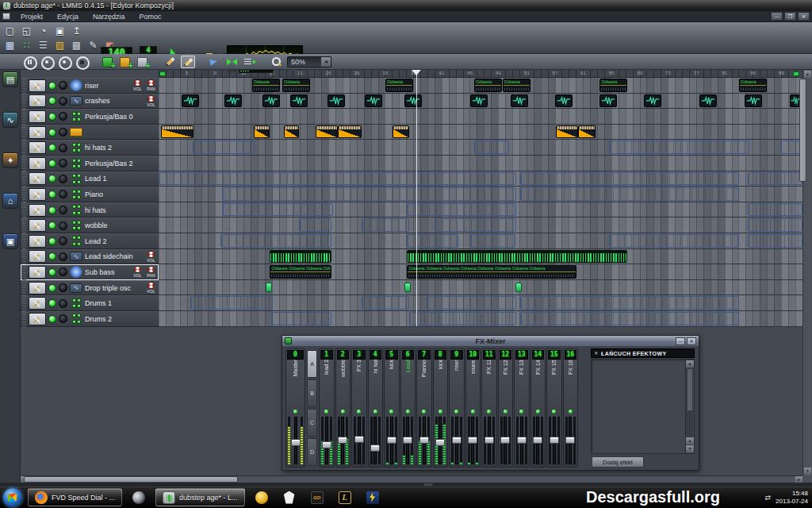  I want to click on piano-roll-toggle: ☰, so click(43, 44).